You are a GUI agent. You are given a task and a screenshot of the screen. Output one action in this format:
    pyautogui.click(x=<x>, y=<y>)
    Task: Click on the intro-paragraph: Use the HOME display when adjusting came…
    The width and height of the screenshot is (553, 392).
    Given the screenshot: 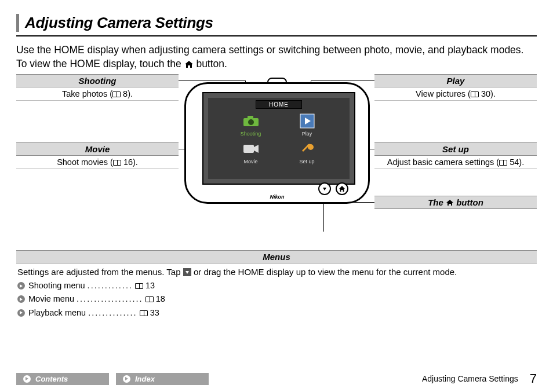 What is the action you would take?
    pyautogui.click(x=276, y=57)
    